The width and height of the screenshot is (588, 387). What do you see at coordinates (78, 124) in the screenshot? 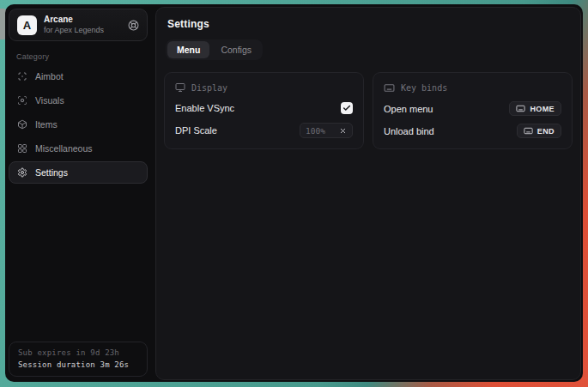
I see `sidebar-item-items: Items` at bounding box center [78, 124].